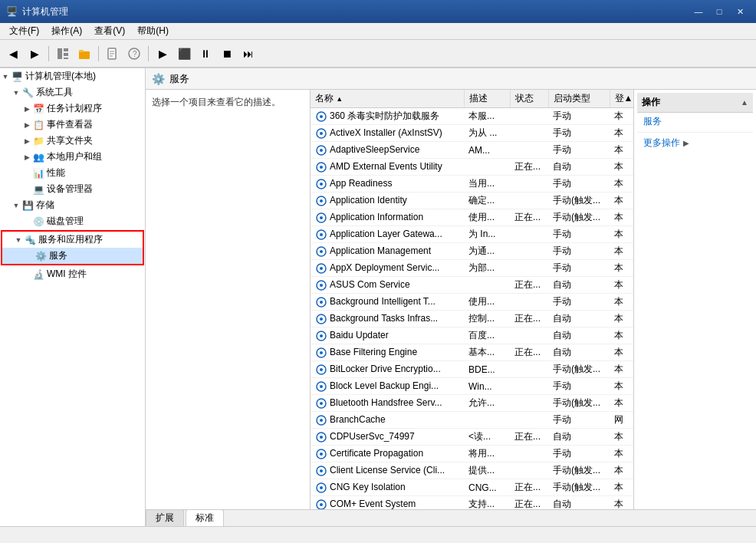 The image size is (756, 543). What do you see at coordinates (153, 31) in the screenshot?
I see `menu-help: 帮助(H)` at bounding box center [153, 31].